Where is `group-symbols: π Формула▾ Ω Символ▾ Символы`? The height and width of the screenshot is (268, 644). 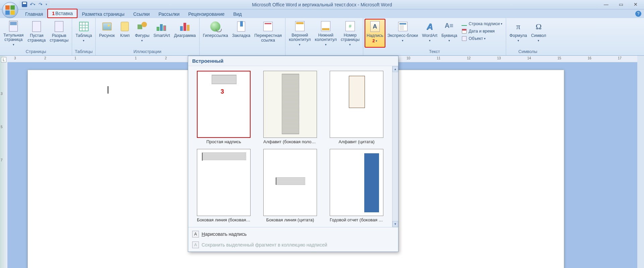
group-symbols: π Формула▾ Ω Символ▾ Символы is located at coordinates (528, 37).